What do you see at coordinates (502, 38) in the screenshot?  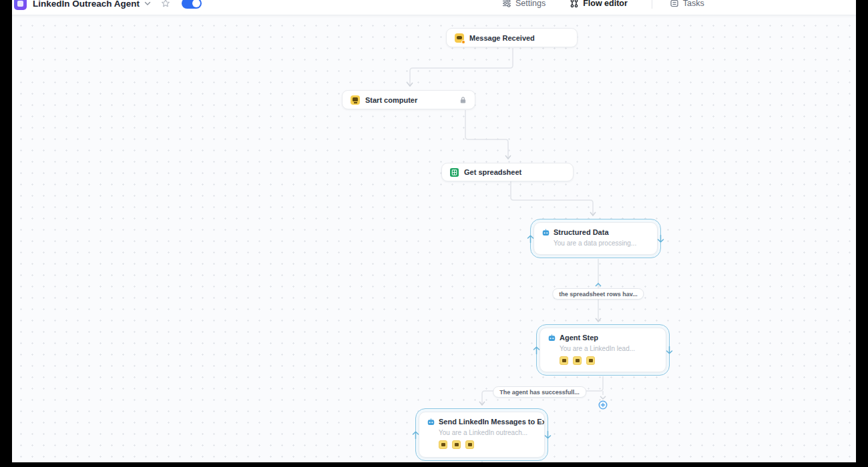 I see `node-title: Message Received` at bounding box center [502, 38].